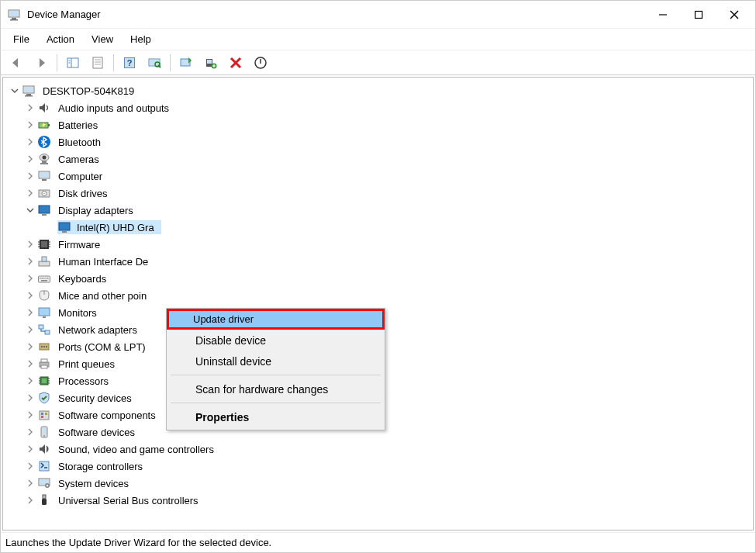  Describe the element at coordinates (378, 210) in the screenshot. I see `tree-category: Display adapters` at that location.